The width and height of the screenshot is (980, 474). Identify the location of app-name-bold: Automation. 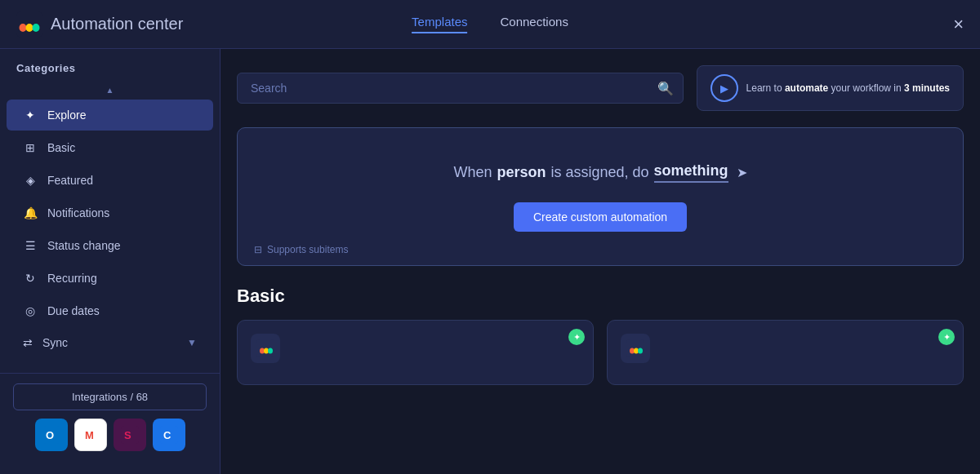
(91, 24).